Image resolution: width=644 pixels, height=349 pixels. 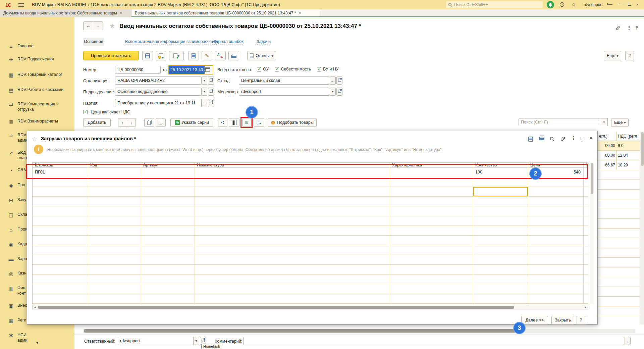 What do you see at coordinates (88, 26) in the screenshot?
I see `back-button: ←` at bounding box center [88, 26].